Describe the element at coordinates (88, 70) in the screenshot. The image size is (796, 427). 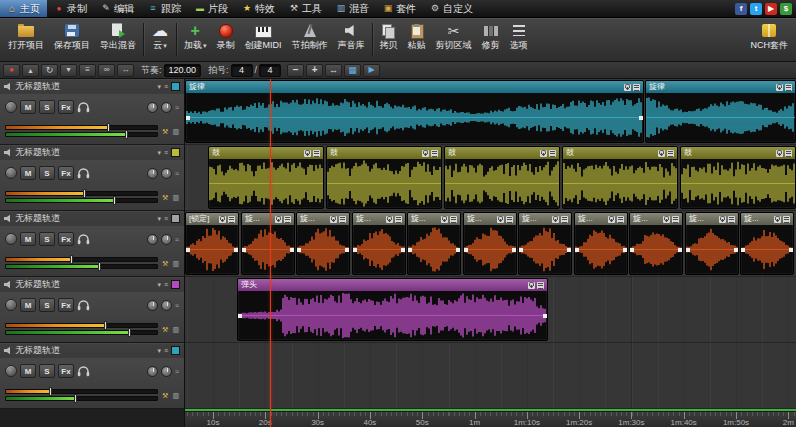
I see `snap-small-button: ≡` at that location.